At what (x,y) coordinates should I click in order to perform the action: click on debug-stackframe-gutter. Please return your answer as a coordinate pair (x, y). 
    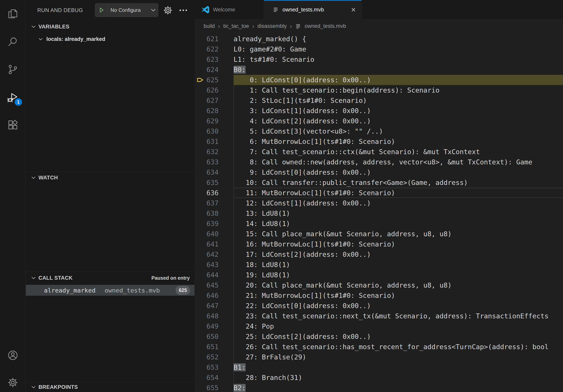
    Looking at the image, I should click on (200, 80).